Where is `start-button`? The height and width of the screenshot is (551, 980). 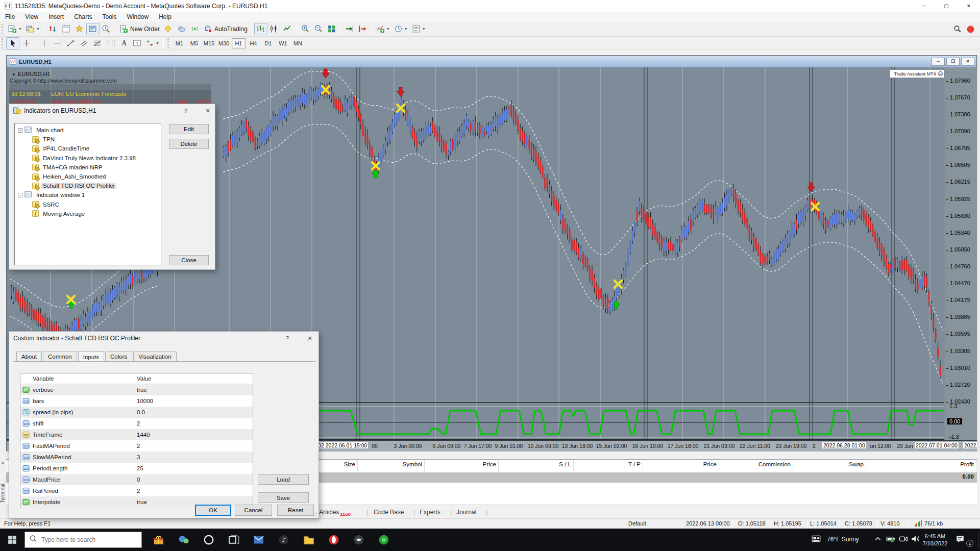 start-button is located at coordinates (12, 540).